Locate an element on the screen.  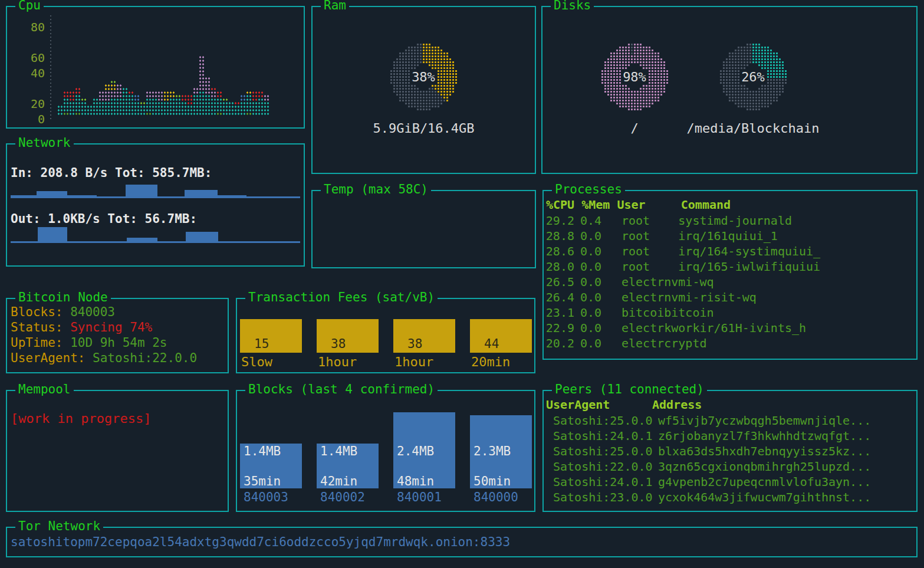
processes-table: 29.20.4root systimd-journald28.80.0root … is located at coordinates (683, 282).